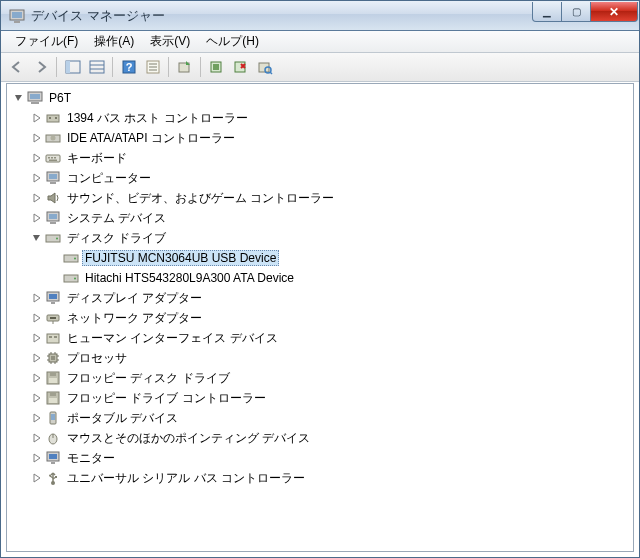 The width and height of the screenshot is (640, 558). I want to click on scan-hardware-button, so click(264, 68).